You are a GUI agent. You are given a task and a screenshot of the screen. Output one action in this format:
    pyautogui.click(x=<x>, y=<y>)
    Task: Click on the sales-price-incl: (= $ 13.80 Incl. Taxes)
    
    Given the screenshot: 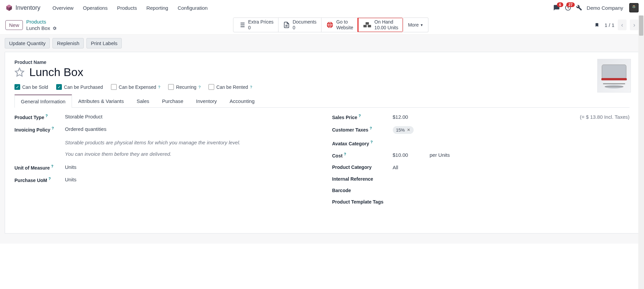 What is the action you would take?
    pyautogui.click(x=605, y=117)
    